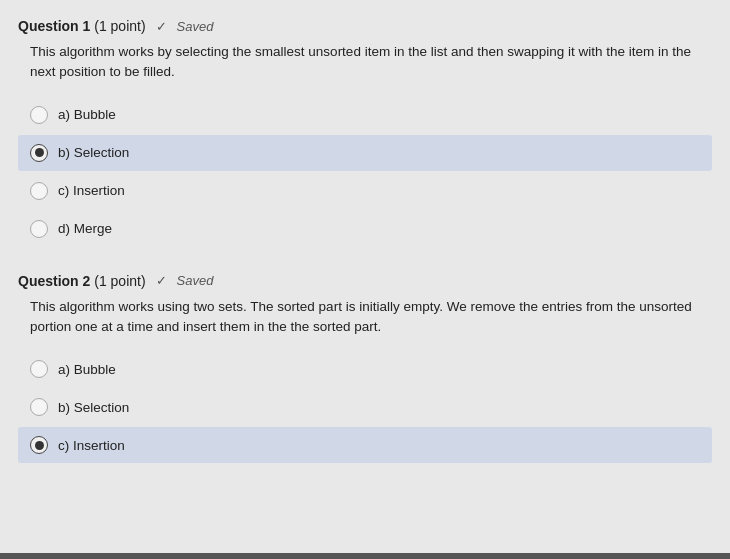 The height and width of the screenshot is (559, 730). I want to click on q1-option-b: b) Selection, so click(365, 153).